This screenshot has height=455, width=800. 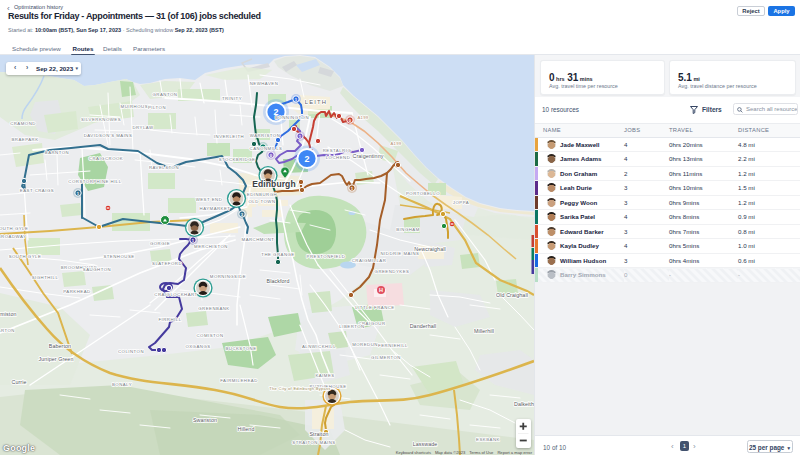 I want to click on svg-text: CRAIGMILLAR, so click(x=370, y=260).